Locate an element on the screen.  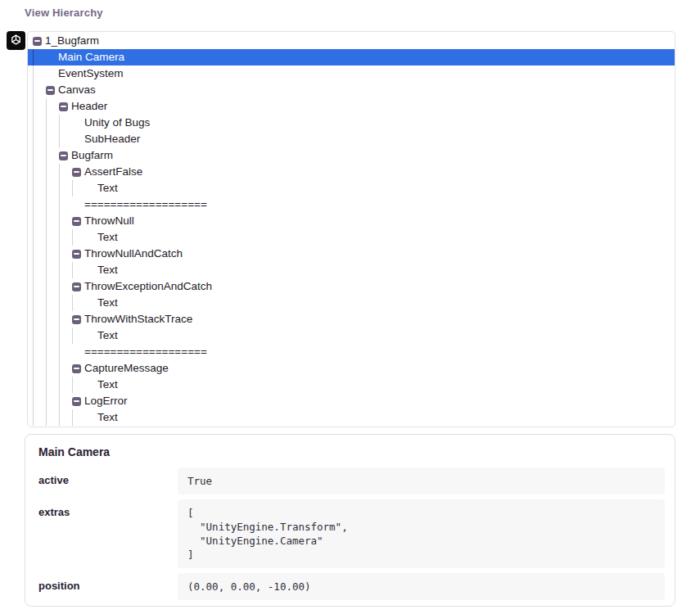
tree-row: EventSystem is located at coordinates (351, 74).